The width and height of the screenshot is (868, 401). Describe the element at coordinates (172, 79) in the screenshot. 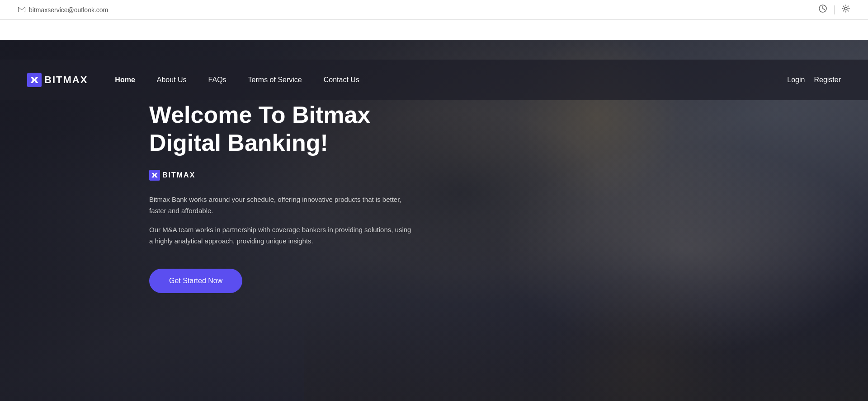

I see `nav-about-link: About Us` at that location.